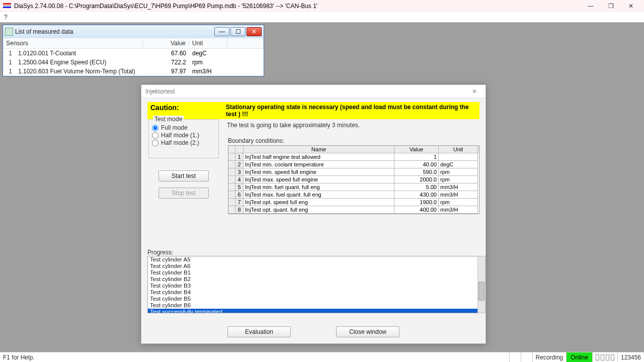 The image size is (644, 362). What do you see at coordinates (368, 332) in the screenshot?
I see `close-window-button: Close window` at bounding box center [368, 332].